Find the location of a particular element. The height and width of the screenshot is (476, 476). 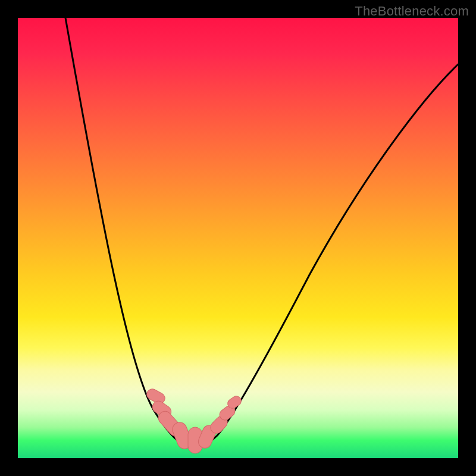

watermark-text: TheBottleneck.com is located at coordinates (412, 11).